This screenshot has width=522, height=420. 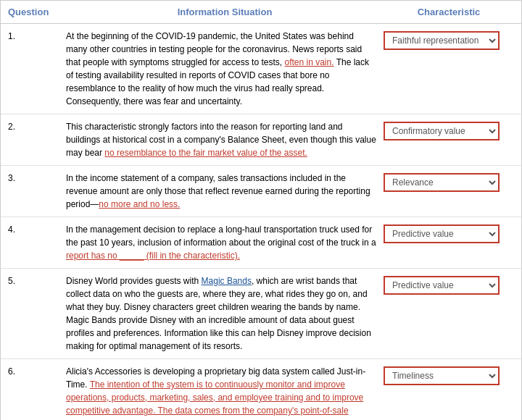 What do you see at coordinates (37, 371) in the screenshot?
I see `question-number: 6.` at bounding box center [37, 371].